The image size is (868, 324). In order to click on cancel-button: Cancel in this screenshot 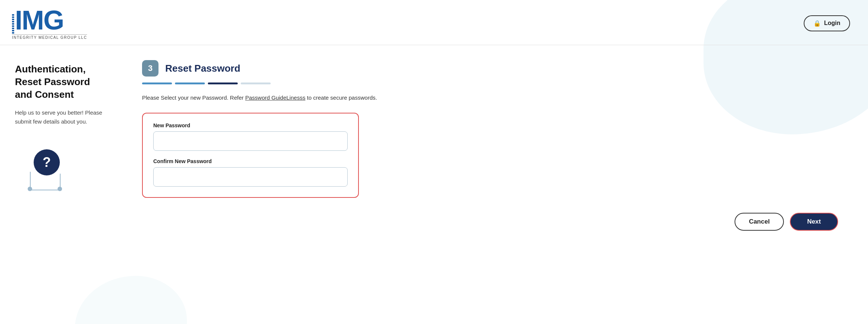, I will do `click(759, 222)`.